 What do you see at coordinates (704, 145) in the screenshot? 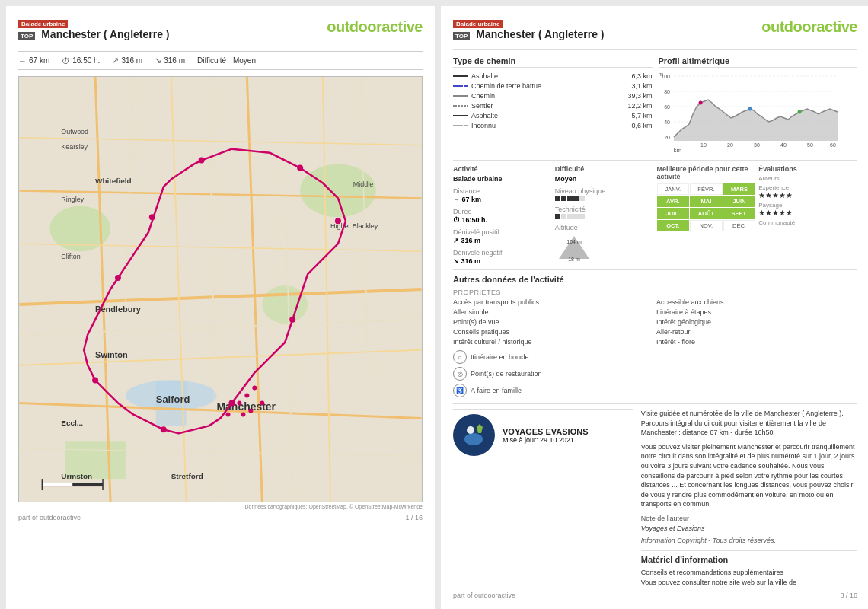
I see `svg-text: 10` at bounding box center [704, 145].